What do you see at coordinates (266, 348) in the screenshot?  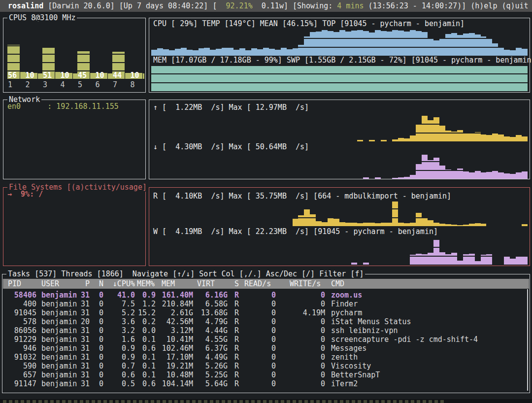 I see `process-row: 946benjamin3100.90.6102.46M6.37GR00Messa…` at bounding box center [266, 348].